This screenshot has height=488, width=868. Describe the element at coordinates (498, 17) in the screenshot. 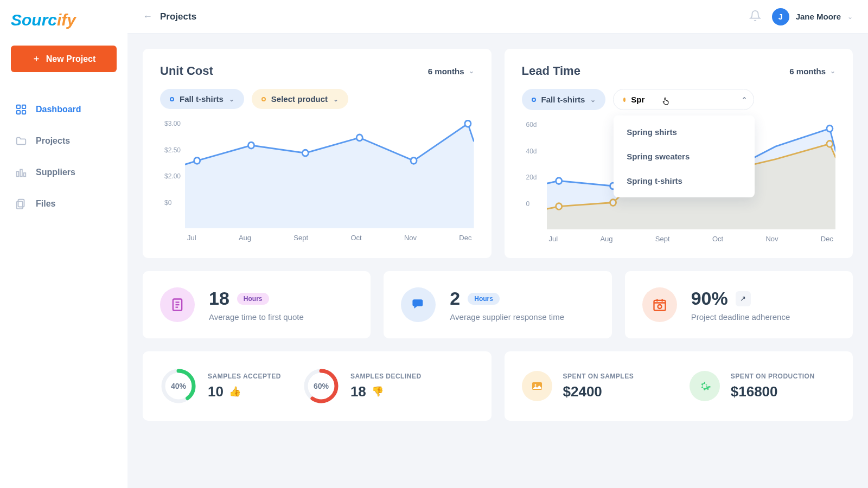

I see `topbar: ← Projects J Jane Moore ⌄` at that location.